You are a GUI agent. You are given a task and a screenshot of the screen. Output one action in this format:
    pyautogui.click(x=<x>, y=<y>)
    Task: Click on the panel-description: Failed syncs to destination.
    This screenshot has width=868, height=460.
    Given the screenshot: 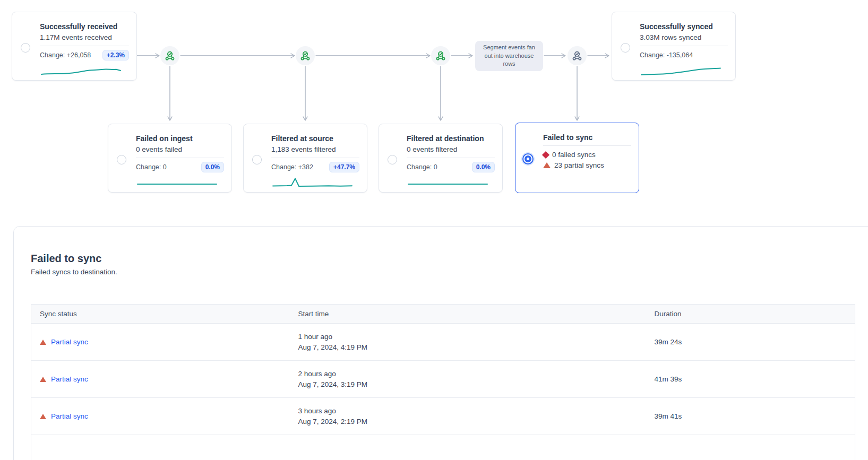 What is the action you would take?
    pyautogui.click(x=74, y=272)
    